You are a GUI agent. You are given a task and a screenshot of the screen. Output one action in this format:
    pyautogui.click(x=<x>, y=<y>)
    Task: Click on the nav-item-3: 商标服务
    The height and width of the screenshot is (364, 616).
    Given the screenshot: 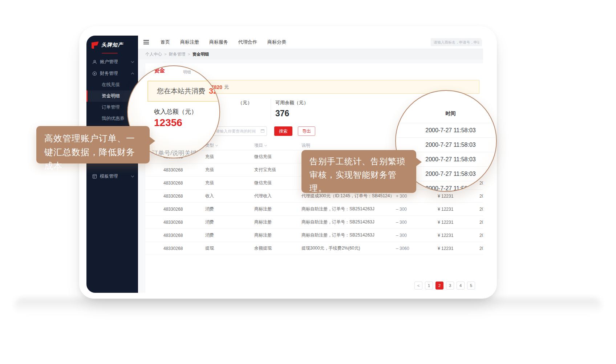 What is the action you would take?
    pyautogui.click(x=219, y=42)
    